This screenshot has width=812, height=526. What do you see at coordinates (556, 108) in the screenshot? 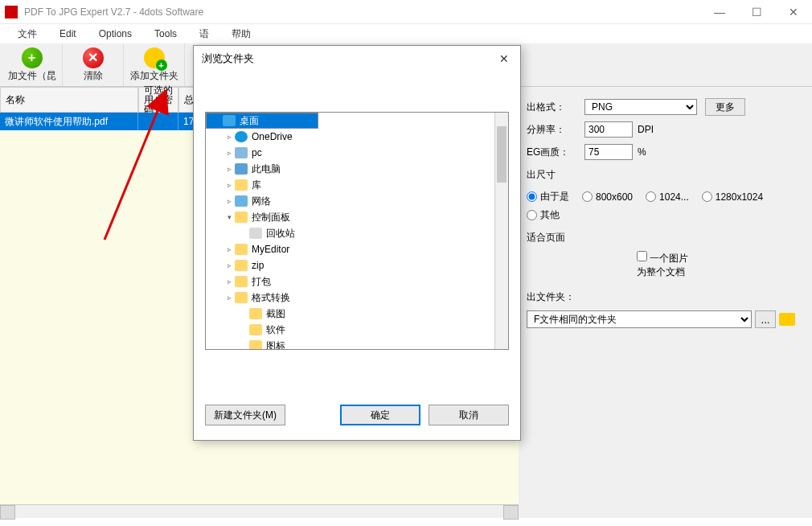
I see `out-format-label: 出格式：` at bounding box center [556, 108].